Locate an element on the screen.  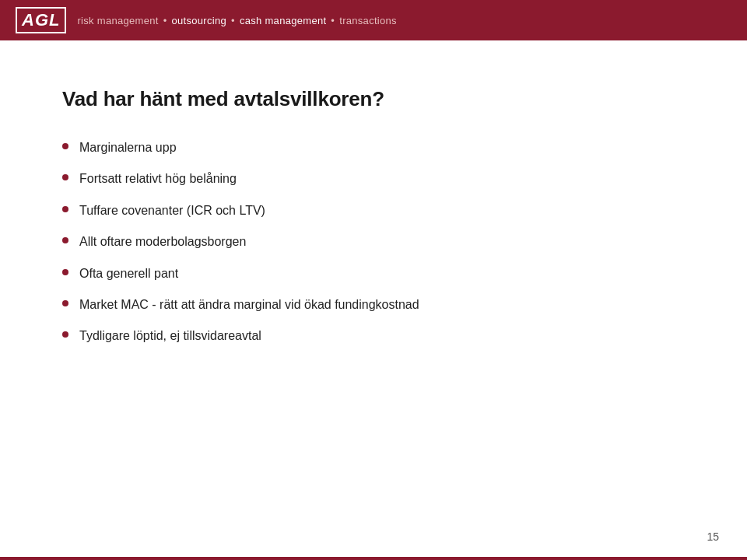
bullet-item-5: Ofta generell pant is located at coordinates (374, 274).